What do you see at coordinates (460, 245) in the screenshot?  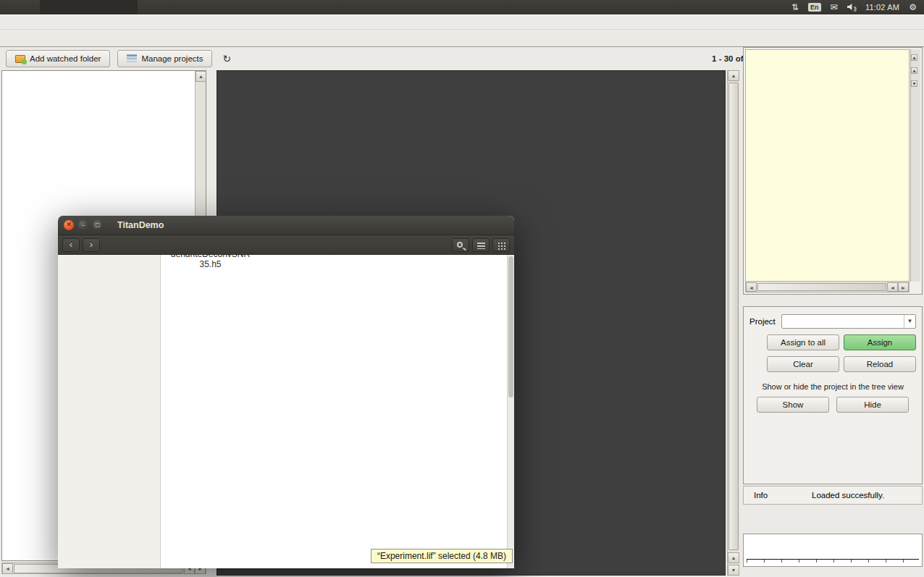 I see `search-icon` at bounding box center [460, 245].